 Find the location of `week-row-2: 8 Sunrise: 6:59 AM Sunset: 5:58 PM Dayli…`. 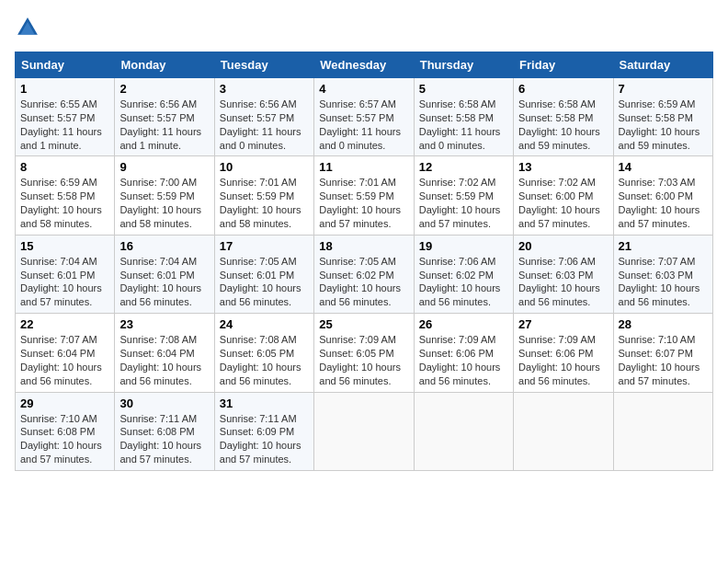

week-row-2: 8 Sunrise: 6:59 AM Sunset: 5:58 PM Dayli… is located at coordinates (364, 195).